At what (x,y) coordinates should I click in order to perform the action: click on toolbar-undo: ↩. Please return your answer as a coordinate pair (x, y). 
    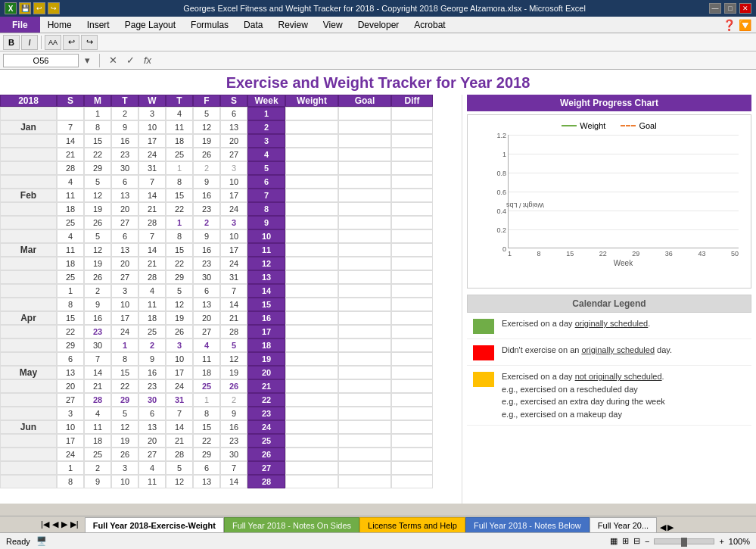
    Looking at the image, I should click on (71, 42).